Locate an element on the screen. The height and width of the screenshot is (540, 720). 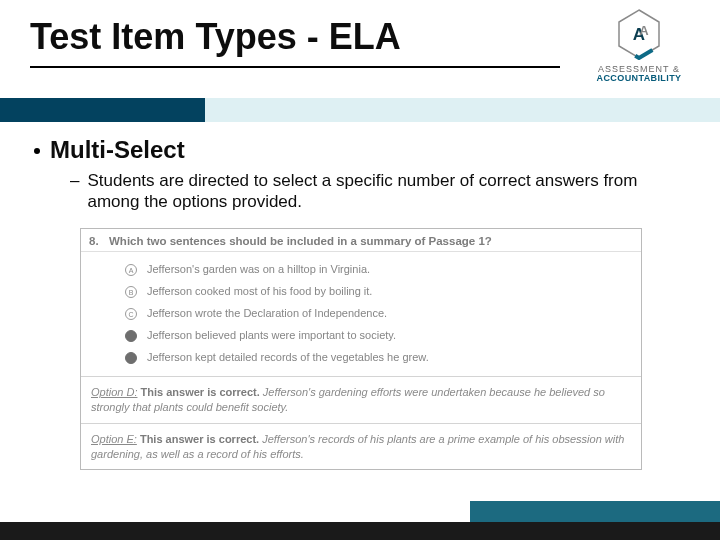
slide-title: Test Item Types - ELA is located at coordinates (295, 37).